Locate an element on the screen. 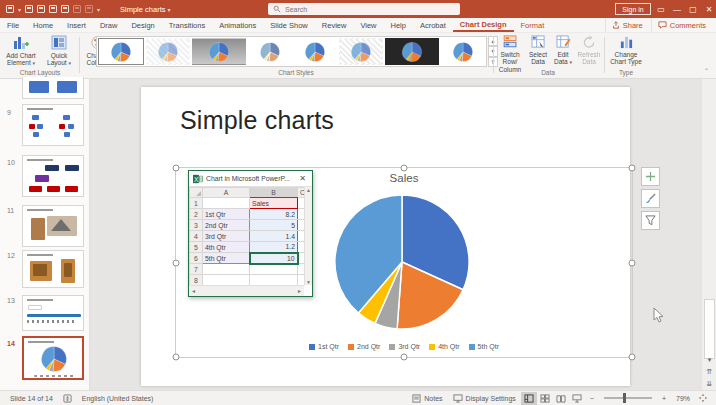 The width and height of the screenshot is (716, 405). search-bar is located at coordinates (364, 9).